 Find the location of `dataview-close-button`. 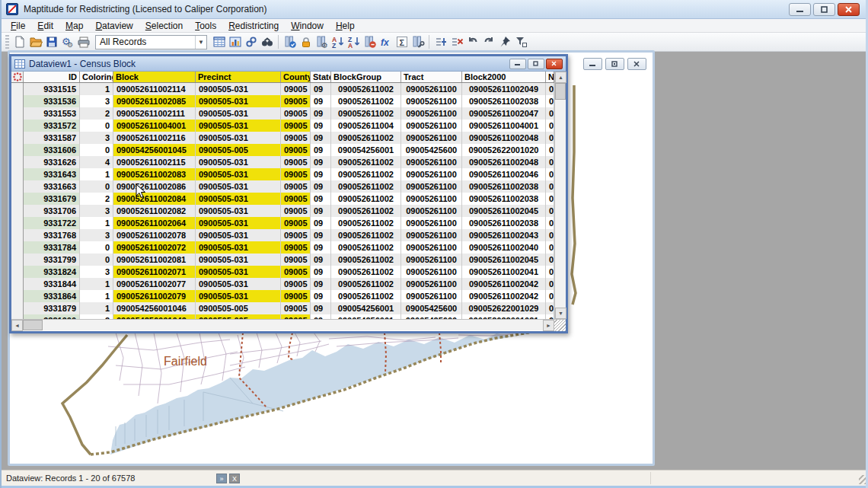

dataview-close-button is located at coordinates (554, 64).